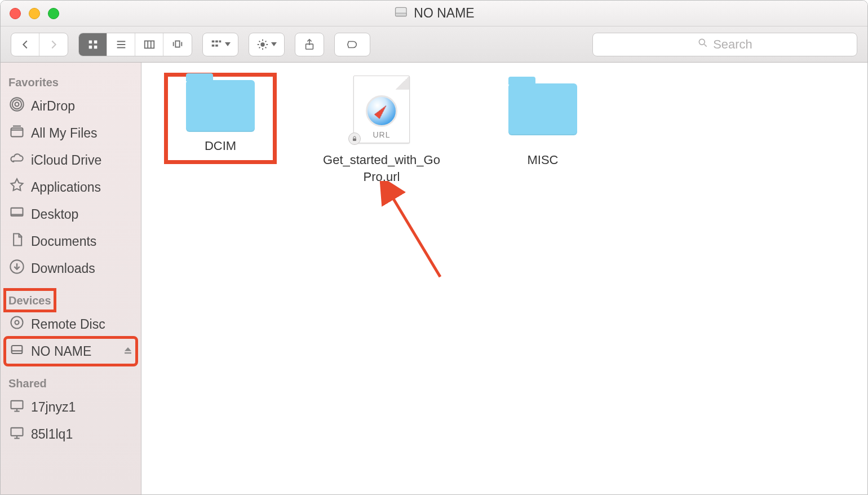  What do you see at coordinates (135, 45) in the screenshot?
I see `view-mode-buttons` at bounding box center [135, 45].